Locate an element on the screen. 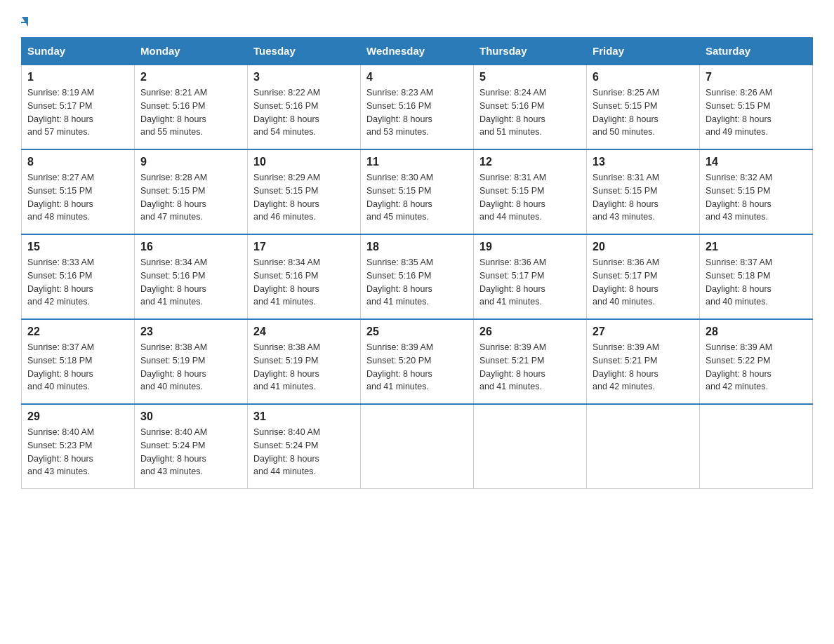  calendar-cell: 1 Sunrise: 8:19 AMSunset: 5:17 PMDayligh… is located at coordinates (79, 107).